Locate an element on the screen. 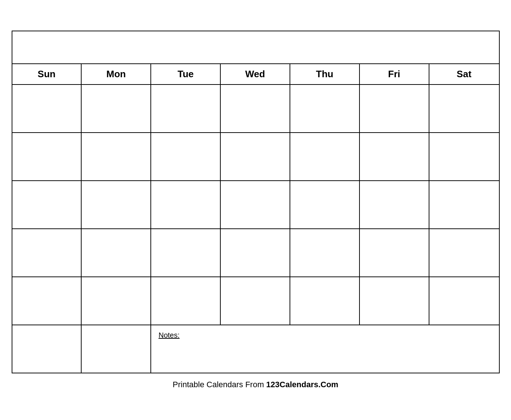 The image size is (511, 420). day-header-wed: Wed is located at coordinates (256, 74).